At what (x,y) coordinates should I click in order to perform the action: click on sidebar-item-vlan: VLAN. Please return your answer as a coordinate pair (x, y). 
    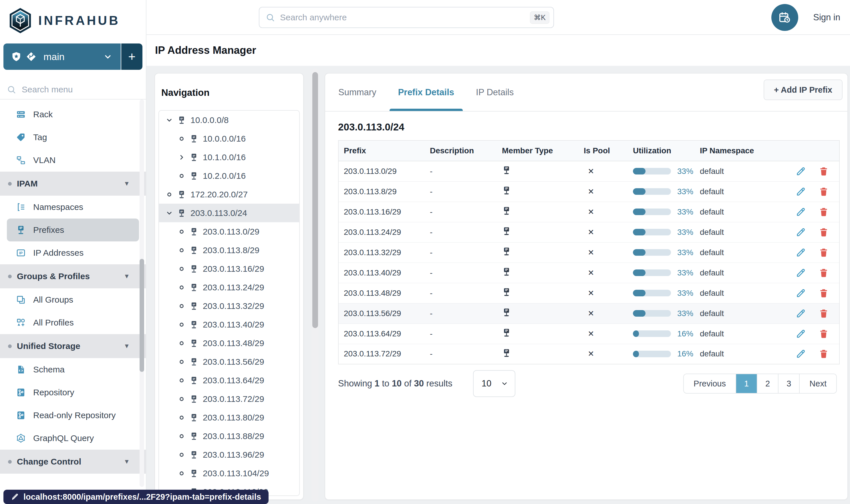
    Looking at the image, I should click on (73, 160).